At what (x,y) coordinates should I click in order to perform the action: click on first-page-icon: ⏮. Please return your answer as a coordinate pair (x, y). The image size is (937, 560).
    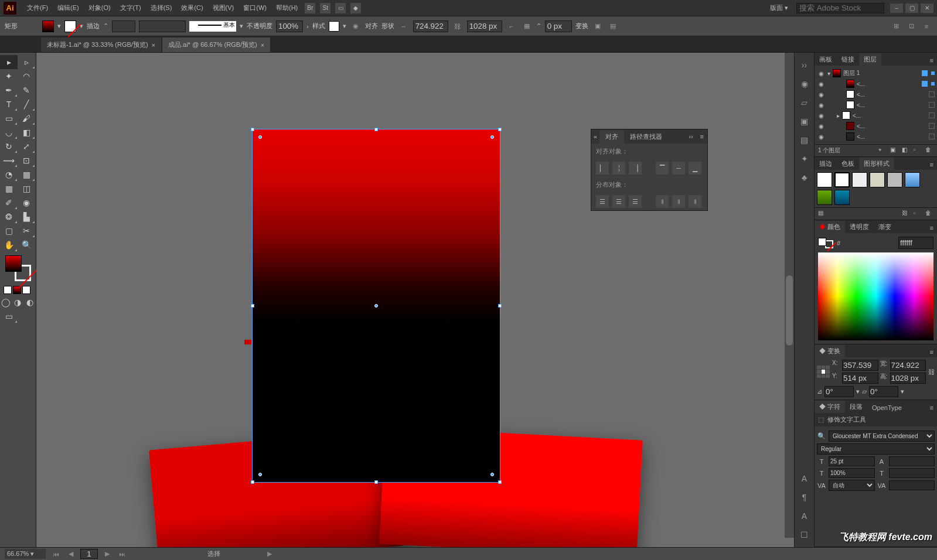
    Looking at the image, I should click on (56, 554).